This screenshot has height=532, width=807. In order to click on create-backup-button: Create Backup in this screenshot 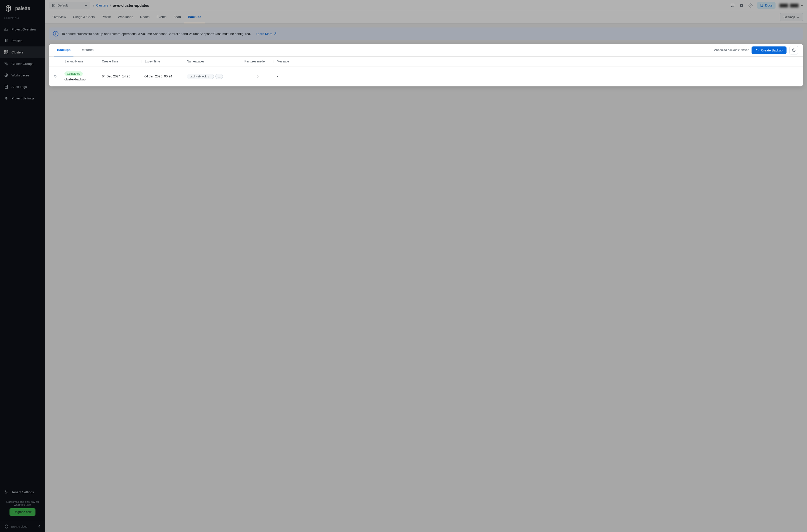, I will do `click(769, 50)`.